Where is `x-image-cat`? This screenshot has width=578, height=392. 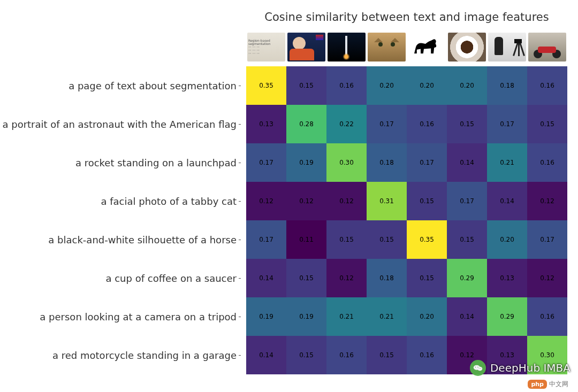 x-image-cat is located at coordinates (386, 47).